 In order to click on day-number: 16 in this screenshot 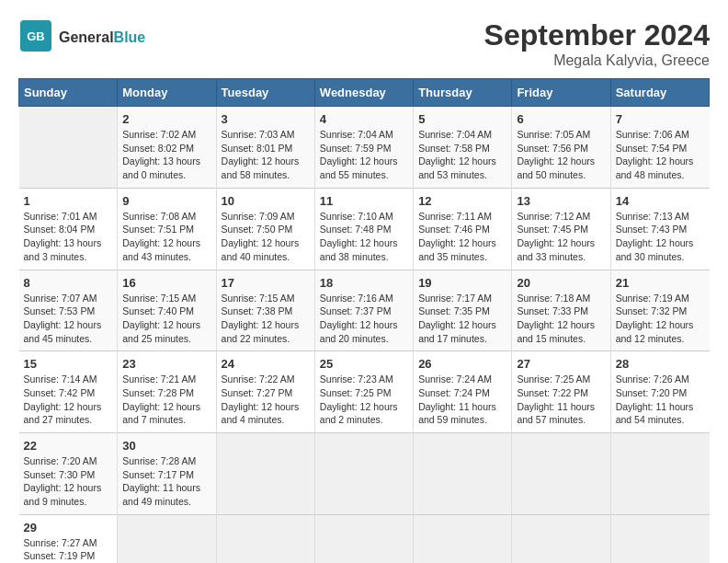, I will do `click(166, 283)`.